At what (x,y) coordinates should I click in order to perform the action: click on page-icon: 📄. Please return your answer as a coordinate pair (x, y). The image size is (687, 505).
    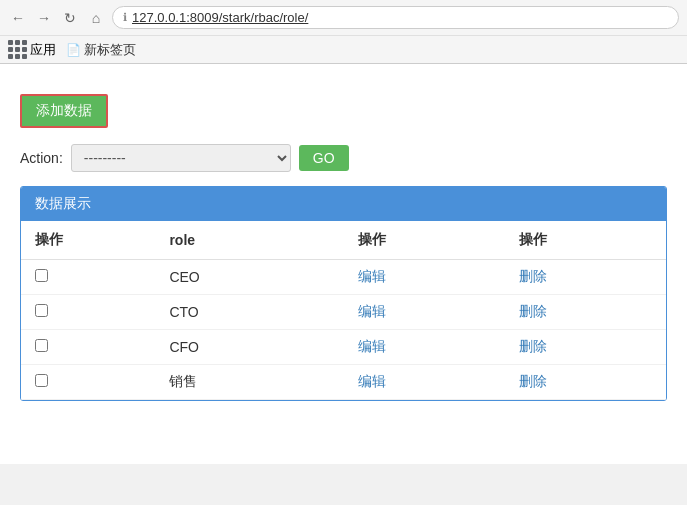
    Looking at the image, I should click on (74, 50).